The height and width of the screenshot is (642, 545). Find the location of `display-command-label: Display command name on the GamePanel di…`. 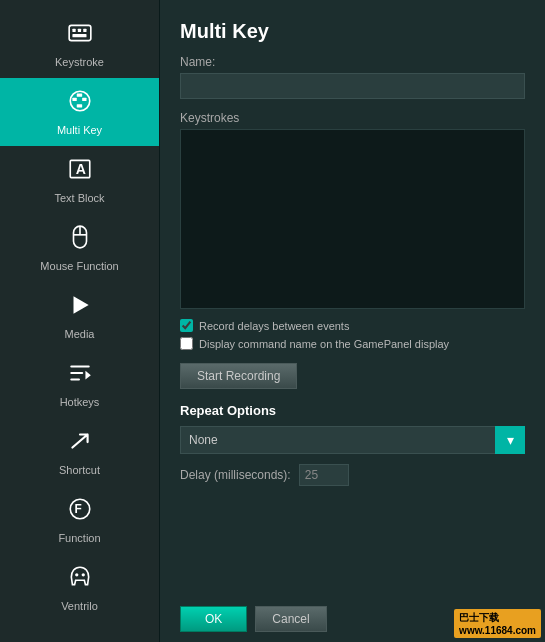

display-command-label: Display command name on the GamePanel di… is located at coordinates (324, 344).